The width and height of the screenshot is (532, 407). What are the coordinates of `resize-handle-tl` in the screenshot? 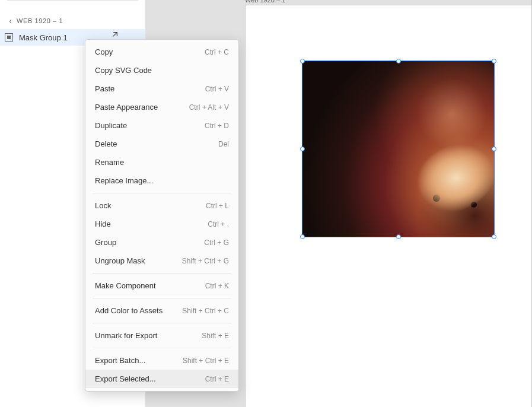 It's located at (302, 61).